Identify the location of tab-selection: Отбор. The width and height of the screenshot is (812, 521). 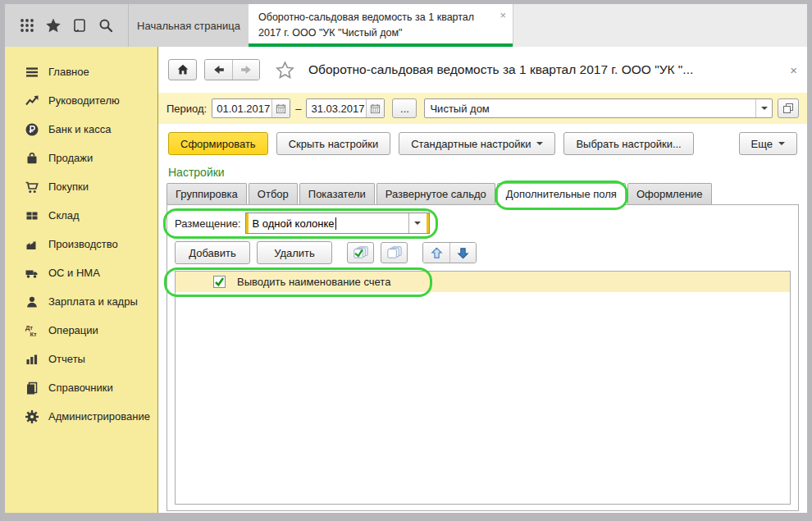
(273, 194).